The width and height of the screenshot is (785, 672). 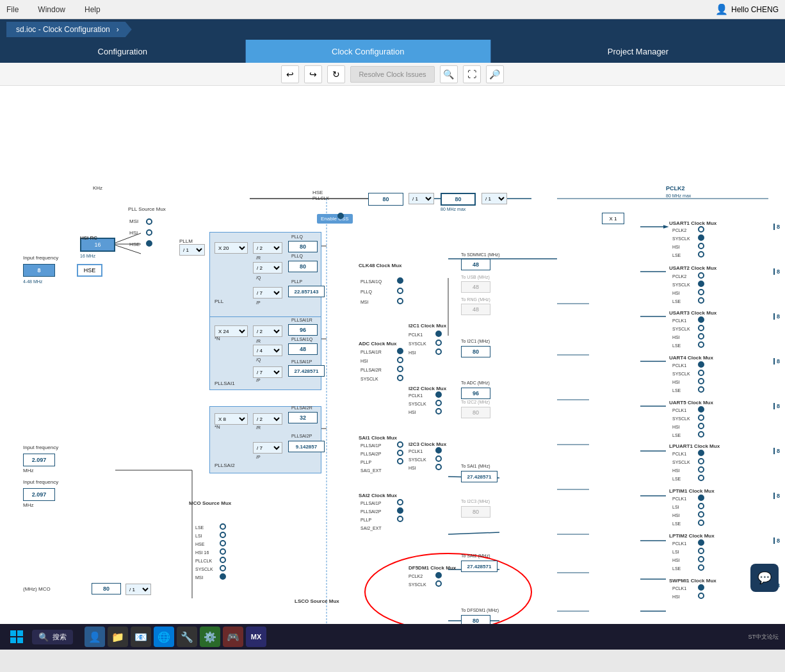 I want to click on radio-clk48-msi, so click(x=400, y=301).